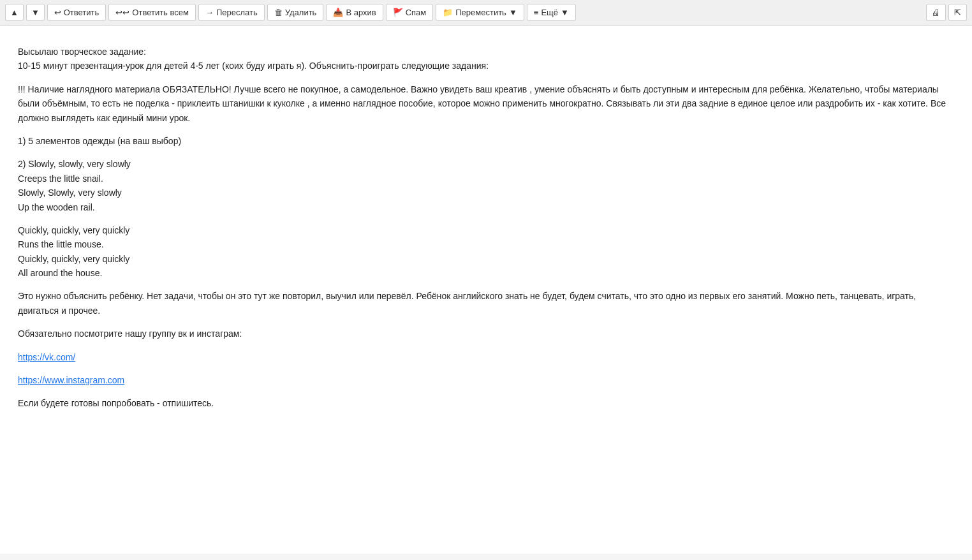 Image resolution: width=972 pixels, height=560 pixels. I want to click on more-icon: ≡, so click(536, 13).